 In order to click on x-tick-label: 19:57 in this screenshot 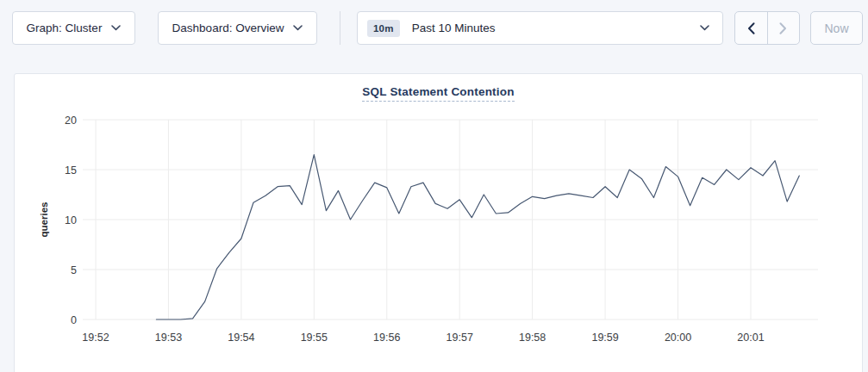, I will do `click(460, 338)`.